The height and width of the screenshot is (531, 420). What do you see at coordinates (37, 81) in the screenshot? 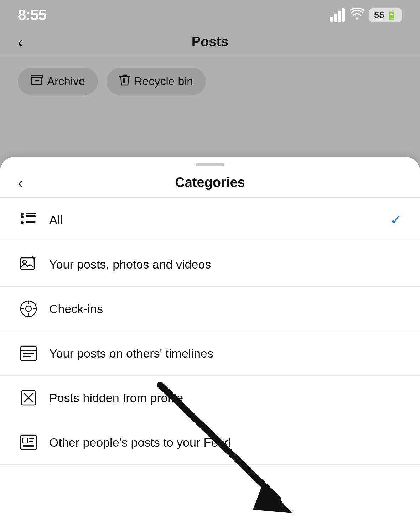
I see `archive-icon` at bounding box center [37, 81].